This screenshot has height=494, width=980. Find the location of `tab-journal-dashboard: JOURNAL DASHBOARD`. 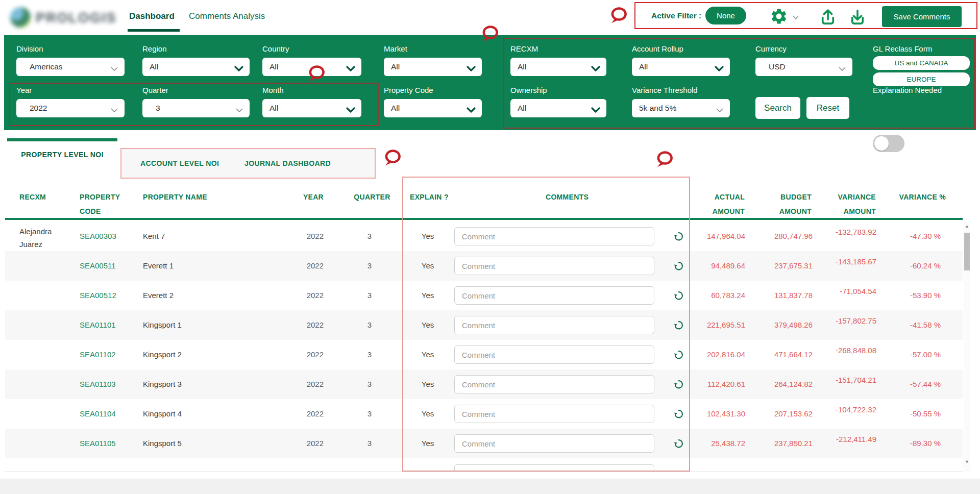

tab-journal-dashboard: JOURNAL DASHBOARD is located at coordinates (288, 163).